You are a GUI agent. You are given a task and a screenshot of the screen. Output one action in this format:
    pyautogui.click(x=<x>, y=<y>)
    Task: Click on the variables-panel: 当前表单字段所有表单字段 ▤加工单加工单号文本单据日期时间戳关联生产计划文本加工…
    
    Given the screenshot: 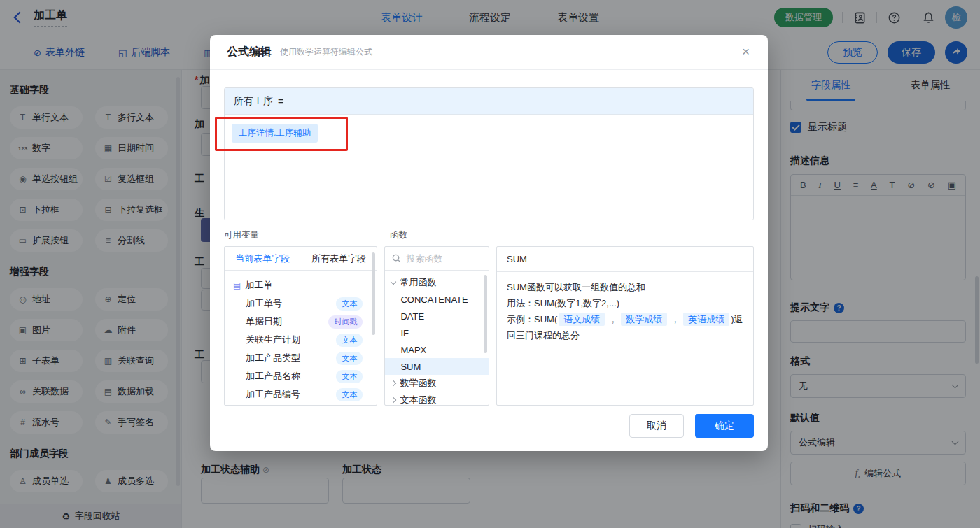 What is the action you would take?
    pyautogui.click(x=301, y=326)
    